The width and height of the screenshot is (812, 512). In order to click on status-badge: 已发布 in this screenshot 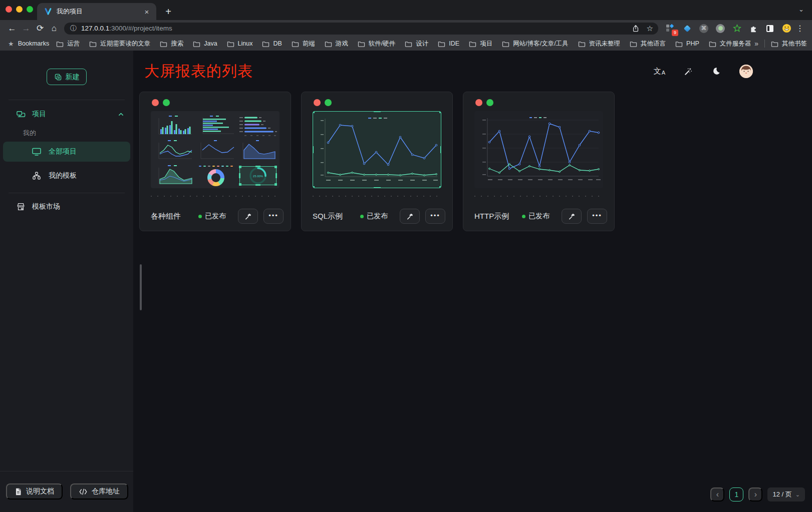, I will do `click(536, 216)`.